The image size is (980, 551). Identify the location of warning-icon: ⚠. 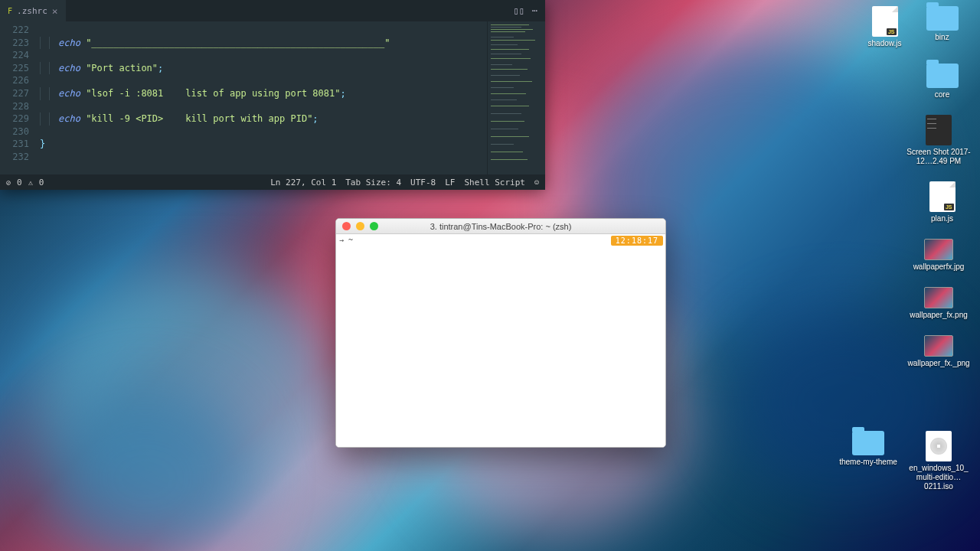
(31, 182).